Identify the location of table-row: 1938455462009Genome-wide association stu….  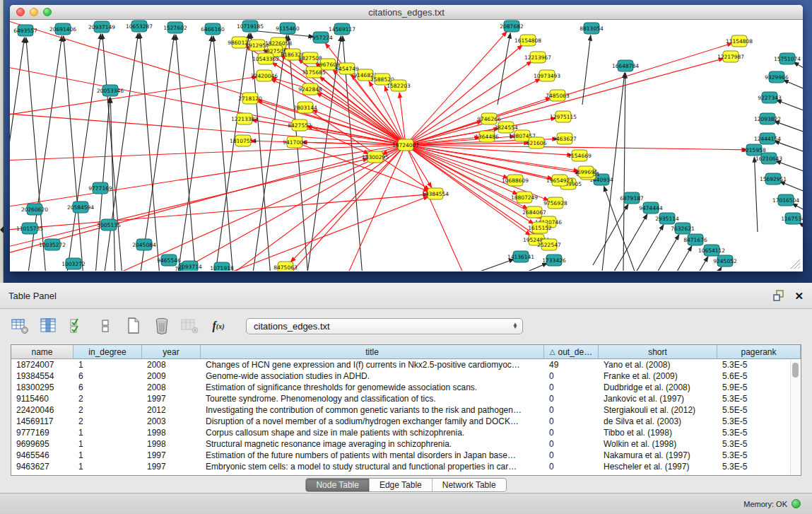
(406, 376).